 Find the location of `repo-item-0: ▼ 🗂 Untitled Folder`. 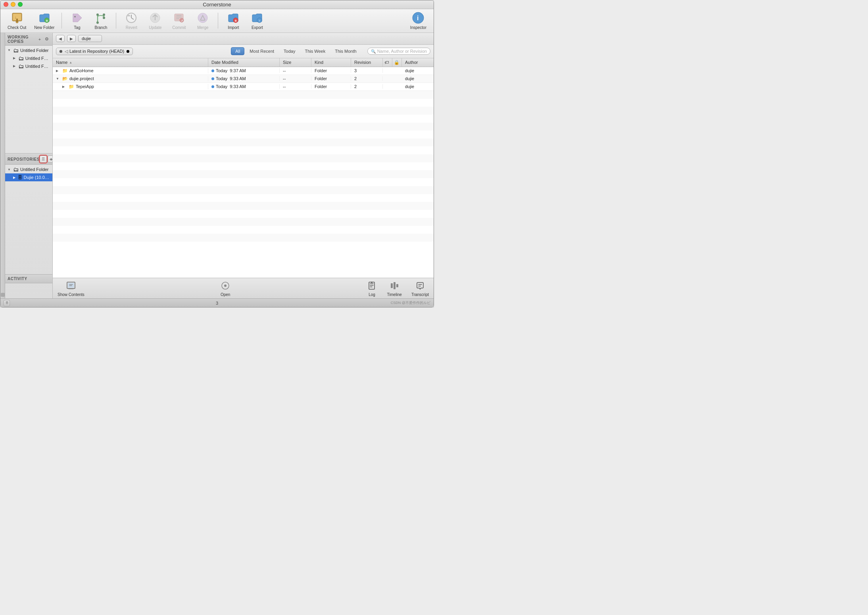

repo-item-0: ▼ 🗂 Untitled Folder is located at coordinates (29, 169).